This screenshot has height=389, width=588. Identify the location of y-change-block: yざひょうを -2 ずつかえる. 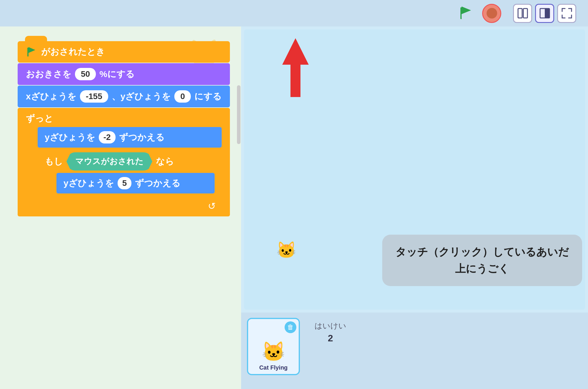
(130, 137).